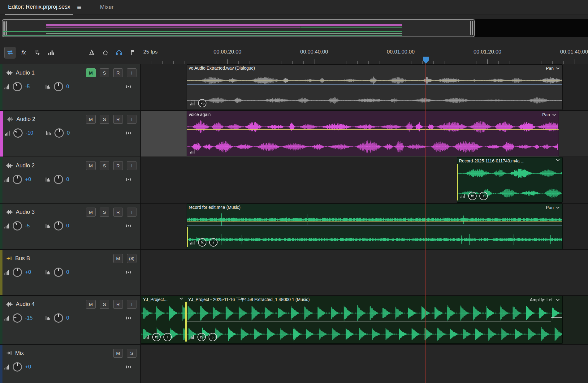  Describe the element at coordinates (374, 226) in the screenshot. I see `audio-clip: record for edit.m4a (Music) Pan fx ♪` at that location.